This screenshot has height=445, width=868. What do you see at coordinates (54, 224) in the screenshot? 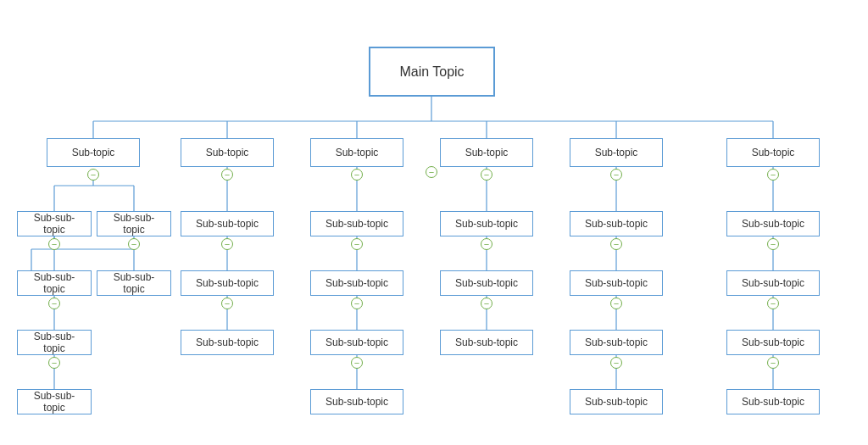
I see `subsub-label-0-0: Sub-sub-topic` at bounding box center [54, 224].